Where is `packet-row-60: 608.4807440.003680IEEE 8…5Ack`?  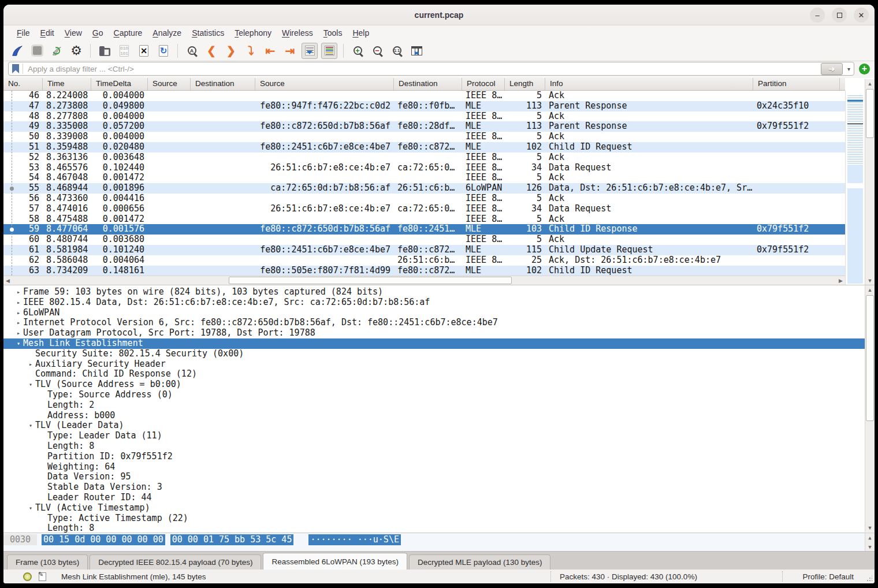
packet-row-60: 608.4807440.003680IEEE 8…5Ack is located at coordinates (424, 240).